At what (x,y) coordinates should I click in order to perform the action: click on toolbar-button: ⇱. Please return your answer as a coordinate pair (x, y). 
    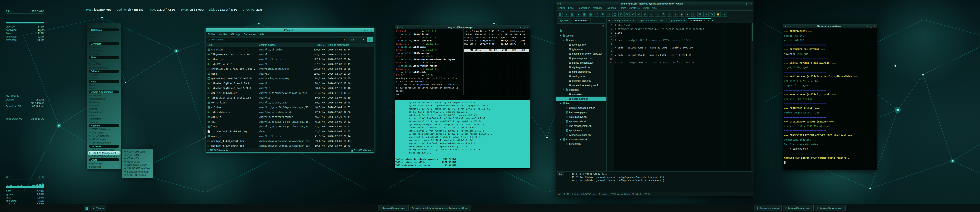
    Looking at the image, I should click on (706, 14).